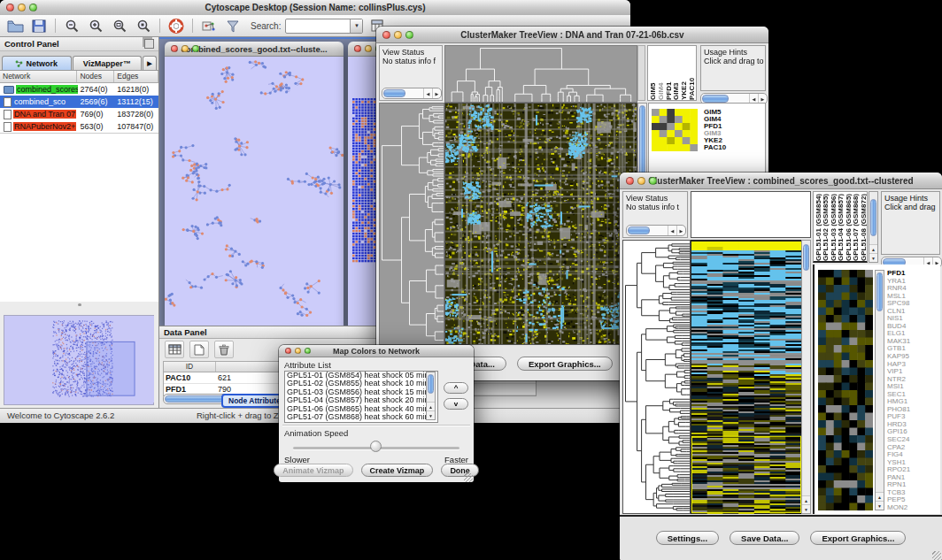 This screenshot has width=942, height=560. What do you see at coordinates (781, 180) in the screenshot?
I see `treeview2-titlebar: ClusterMaker TreeView : combined_scores_…` at bounding box center [781, 180].